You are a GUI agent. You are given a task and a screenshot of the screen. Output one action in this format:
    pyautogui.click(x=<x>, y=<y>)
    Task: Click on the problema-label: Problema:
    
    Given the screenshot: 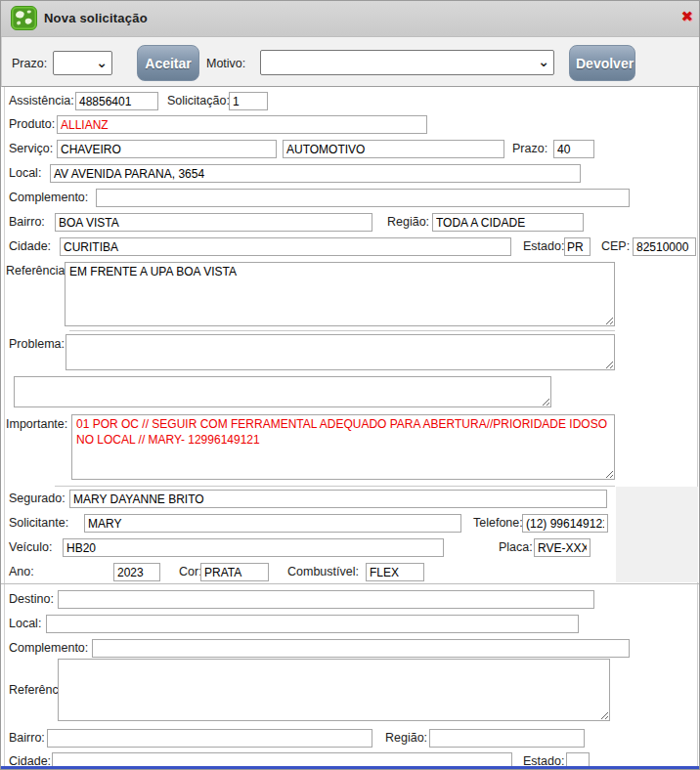 What is the action you would take?
    pyautogui.click(x=37, y=344)
    